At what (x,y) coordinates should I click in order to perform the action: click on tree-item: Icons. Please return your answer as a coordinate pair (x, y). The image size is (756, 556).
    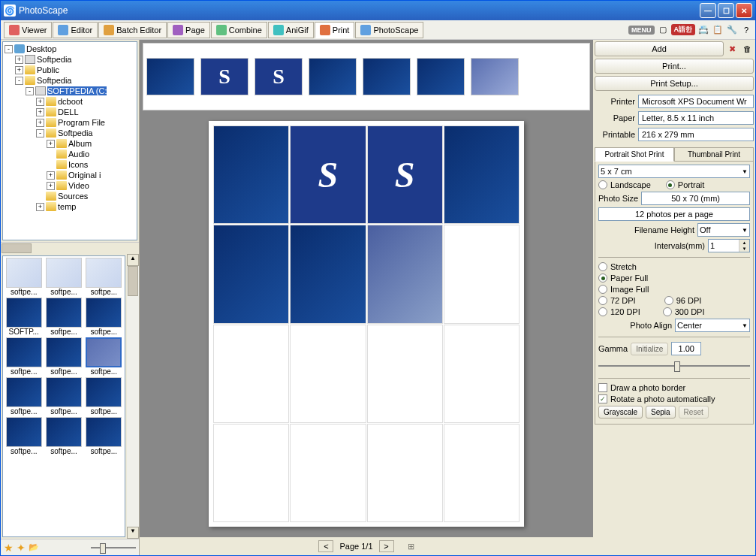
    Looking at the image, I should click on (78, 165).